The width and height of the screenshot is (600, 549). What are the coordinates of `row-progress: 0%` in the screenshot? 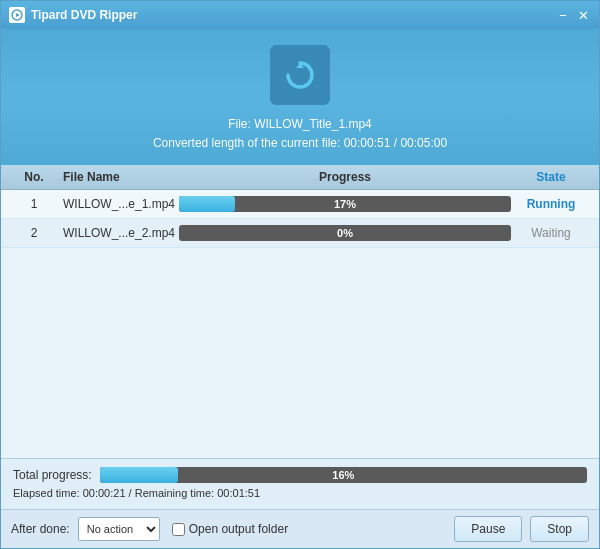 It's located at (345, 233).